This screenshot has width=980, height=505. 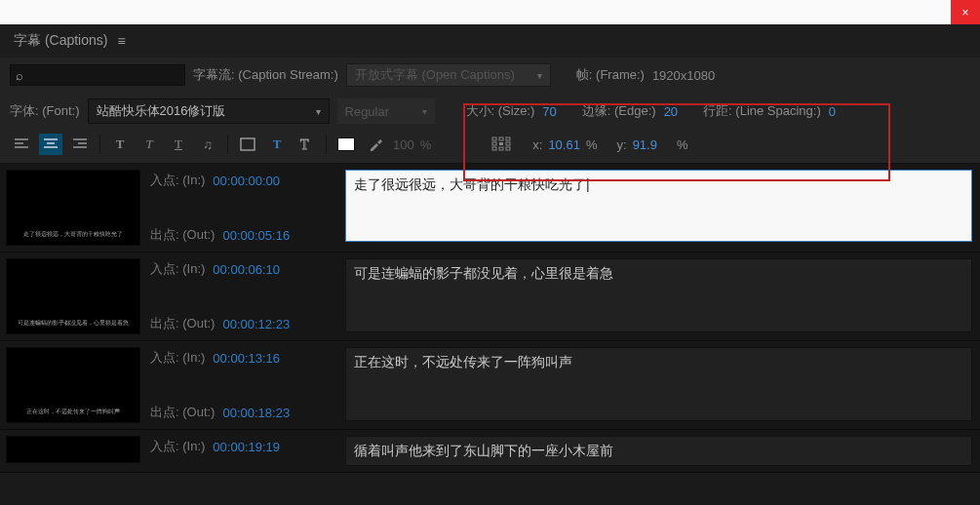 I want to click on stream-label: 字幕流: (Caption Stream:), so click(x=265, y=75).